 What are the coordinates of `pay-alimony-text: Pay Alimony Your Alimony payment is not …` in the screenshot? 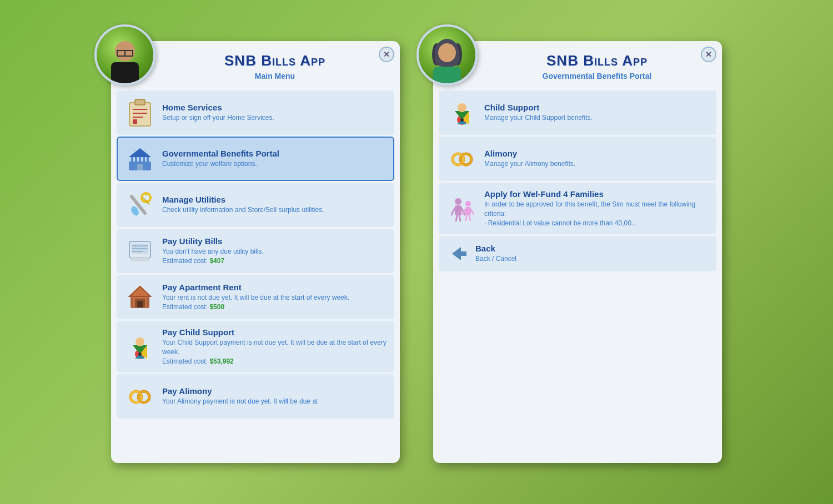 It's located at (274, 396).